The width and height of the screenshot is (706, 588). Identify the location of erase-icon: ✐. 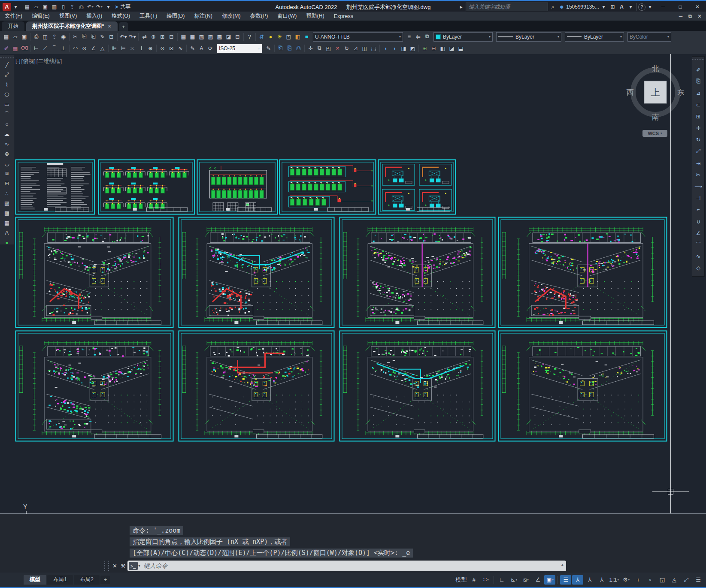
(699, 69).